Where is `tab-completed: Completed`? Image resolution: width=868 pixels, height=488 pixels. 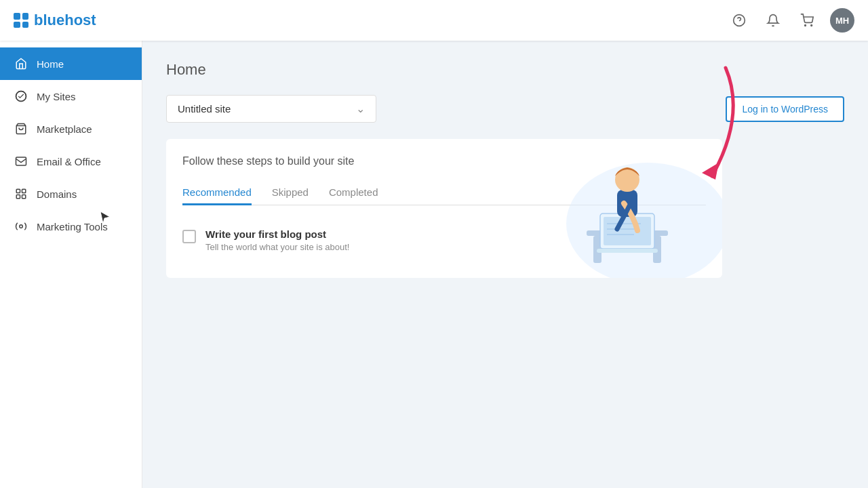 tab-completed: Completed is located at coordinates (354, 193).